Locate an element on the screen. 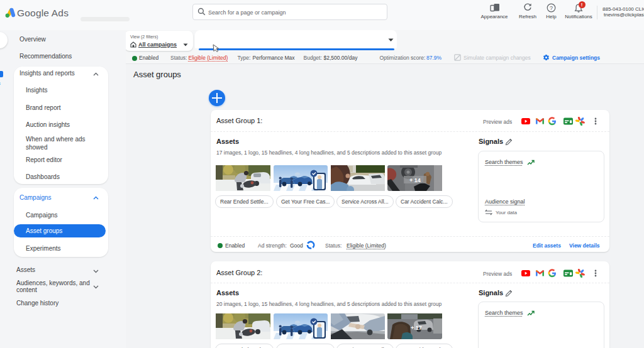 The width and height of the screenshot is (644, 348). svg-text: + 14 is located at coordinates (415, 180).